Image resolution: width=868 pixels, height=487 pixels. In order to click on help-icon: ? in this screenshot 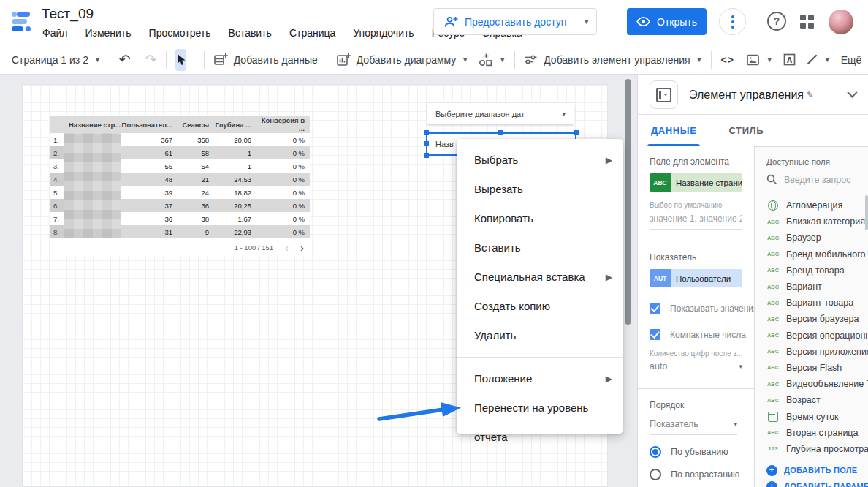, I will do `click(777, 21)`.